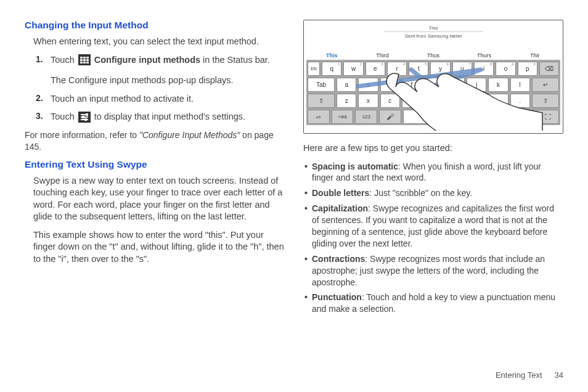 The image size is (588, 392). Describe the element at coordinates (160, 99) in the screenshot. I see `step-2: 2. Touch an input method to activate it.` at that location.